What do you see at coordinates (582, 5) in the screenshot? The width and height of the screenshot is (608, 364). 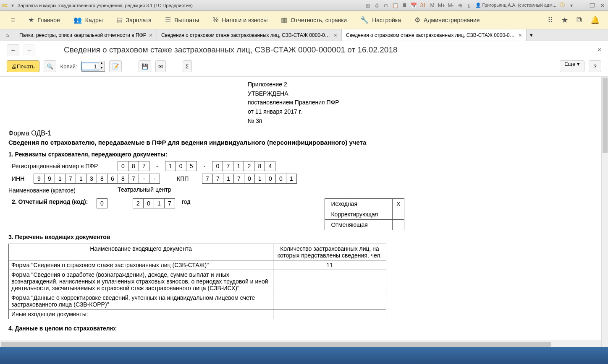 I see `minimize-icon: —` at bounding box center [582, 5].